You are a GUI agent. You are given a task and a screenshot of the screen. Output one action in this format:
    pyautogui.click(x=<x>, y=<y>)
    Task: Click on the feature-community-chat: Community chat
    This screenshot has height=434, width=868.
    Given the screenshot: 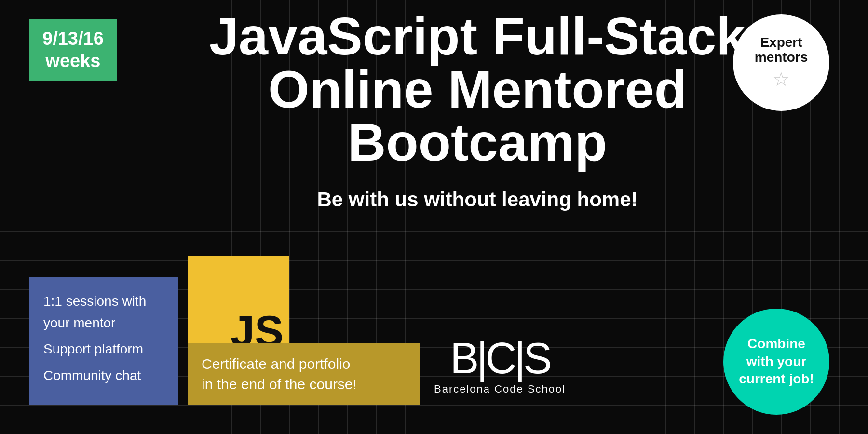 What is the action you would take?
    pyautogui.click(x=104, y=376)
    